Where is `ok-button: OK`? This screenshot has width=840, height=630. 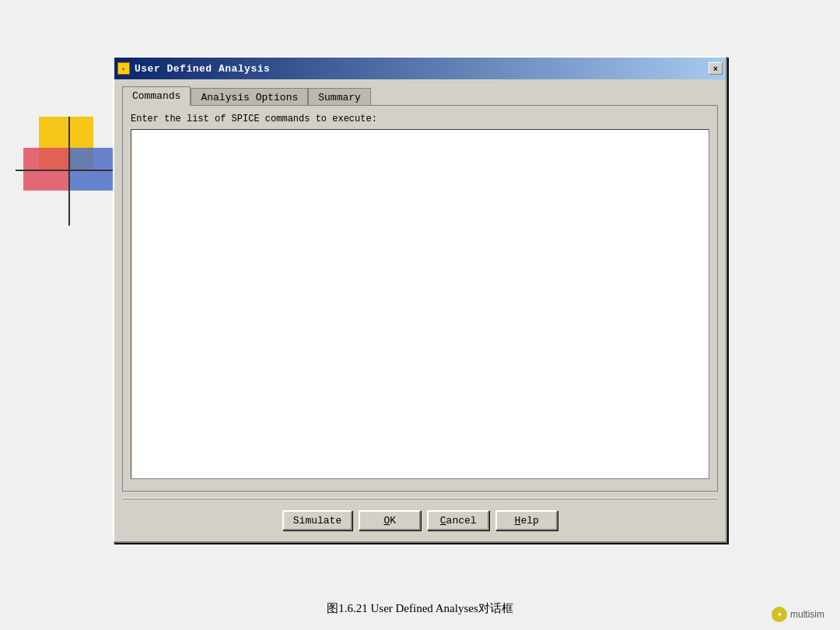 ok-button: OK is located at coordinates (390, 520).